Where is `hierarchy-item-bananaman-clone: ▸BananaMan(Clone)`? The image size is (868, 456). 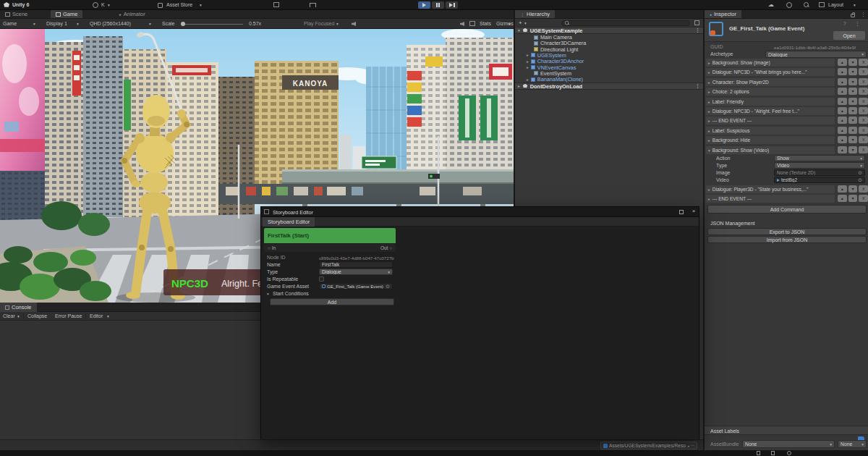 hierarchy-item-bananaman-clone: ▸BananaMan(Clone) is located at coordinates (609, 80).